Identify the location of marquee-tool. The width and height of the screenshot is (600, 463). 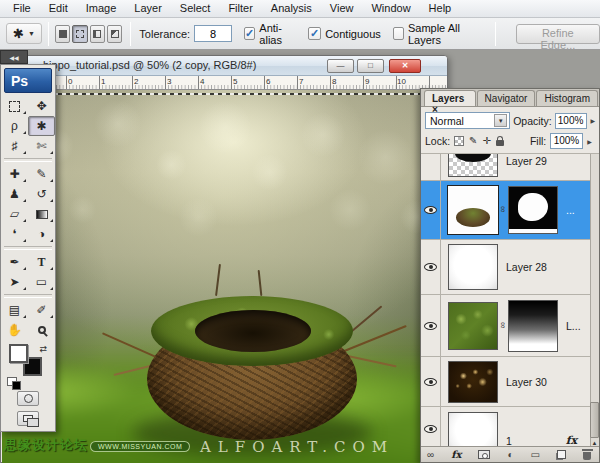
(14, 106).